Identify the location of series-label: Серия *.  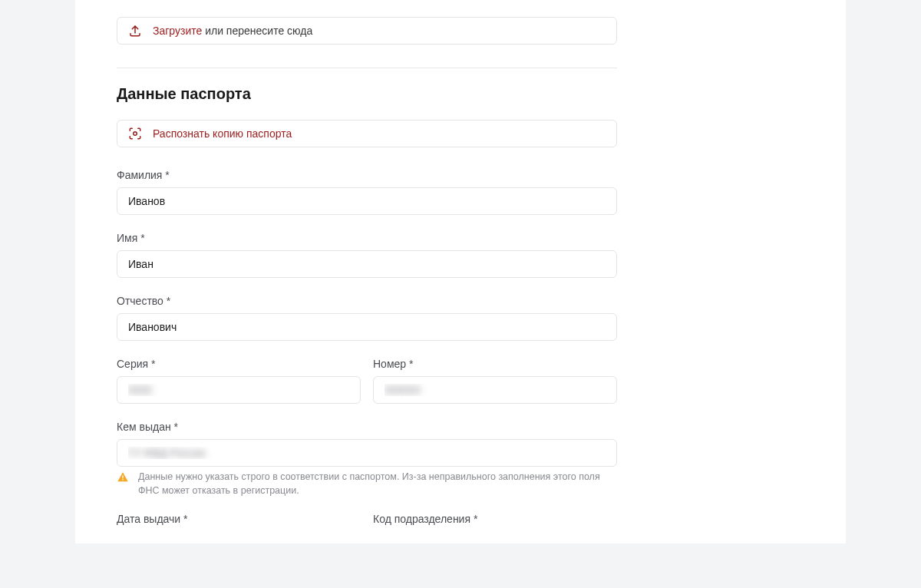
(239, 364).